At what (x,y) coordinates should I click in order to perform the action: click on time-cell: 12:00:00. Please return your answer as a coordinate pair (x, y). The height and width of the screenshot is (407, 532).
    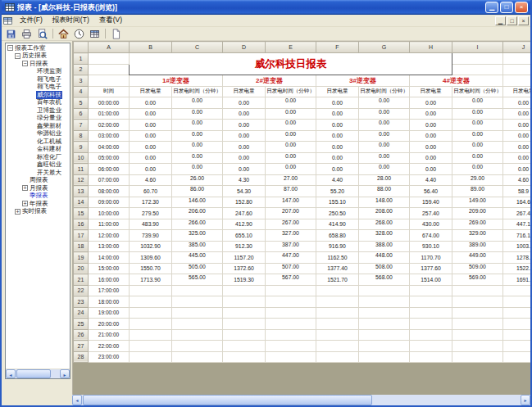
    Looking at the image, I should click on (109, 236).